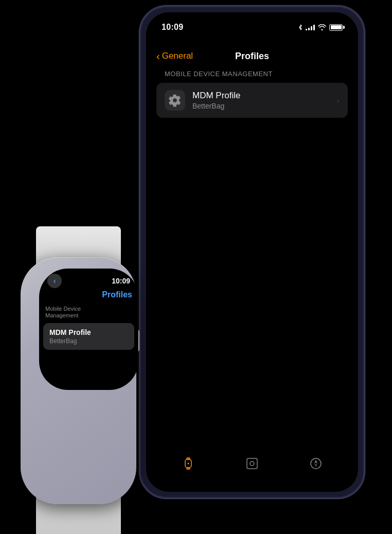 Image resolution: width=392 pixels, height=534 pixels. Describe the element at coordinates (121, 281) in the screenshot. I see `watch-time: 10:09` at that location.